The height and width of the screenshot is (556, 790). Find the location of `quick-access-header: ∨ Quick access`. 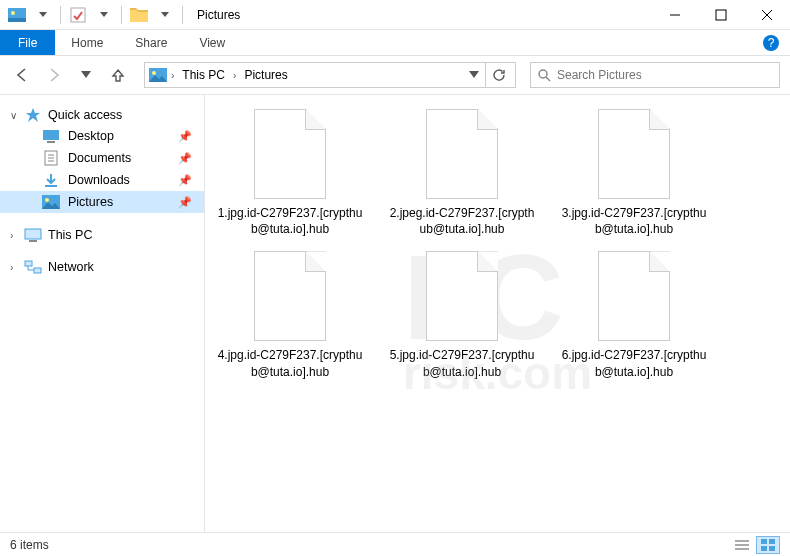

quick-access-header: ∨ Quick access is located at coordinates (102, 115).